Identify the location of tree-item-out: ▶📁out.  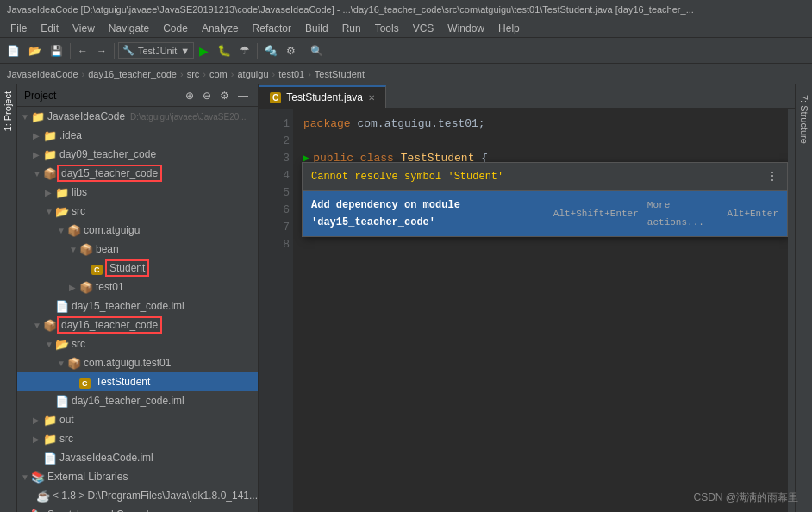
(138, 420).